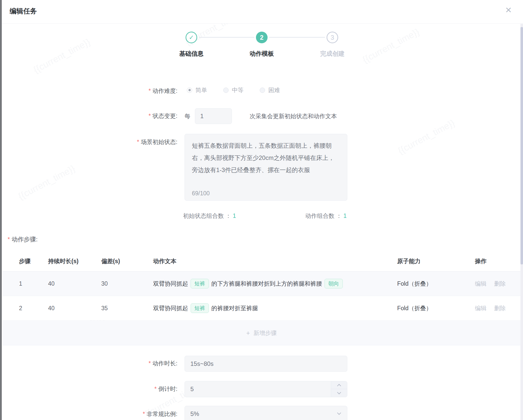 The image size is (523, 420). I want to click on add-step-label: 新增步骤, so click(265, 333).